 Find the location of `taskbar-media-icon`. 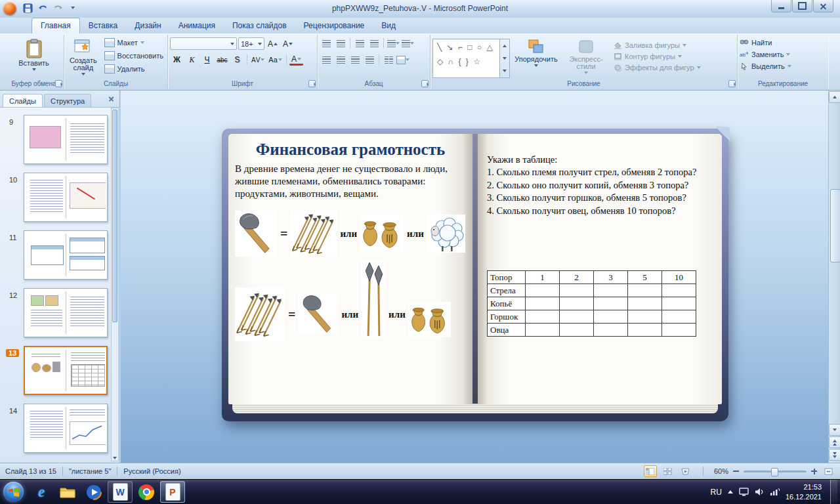

taskbar-media-icon is located at coordinates (94, 492).